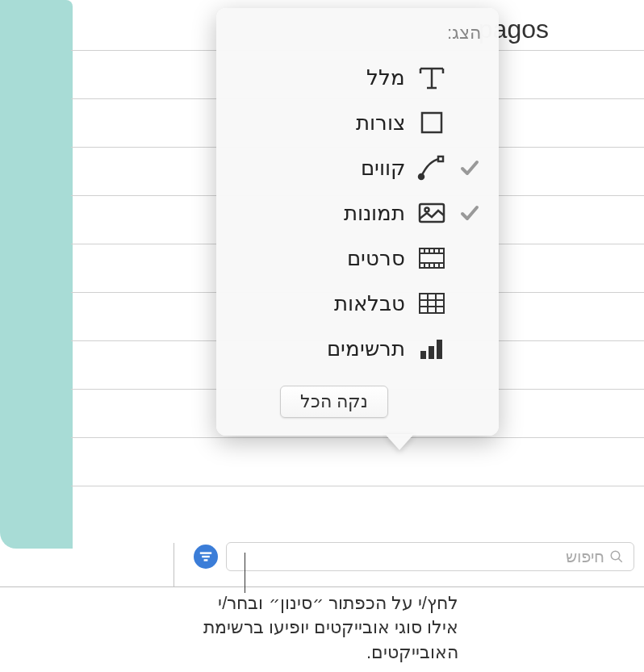  I want to click on bottom-divider, so click(322, 587).